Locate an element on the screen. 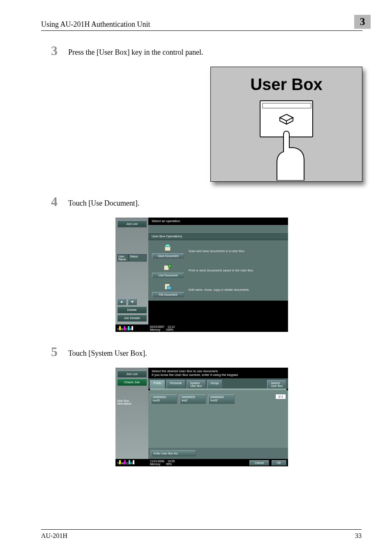 The image size is (392, 556). op-text: Edit name, move, copy or delete document… is located at coordinates (219, 290).